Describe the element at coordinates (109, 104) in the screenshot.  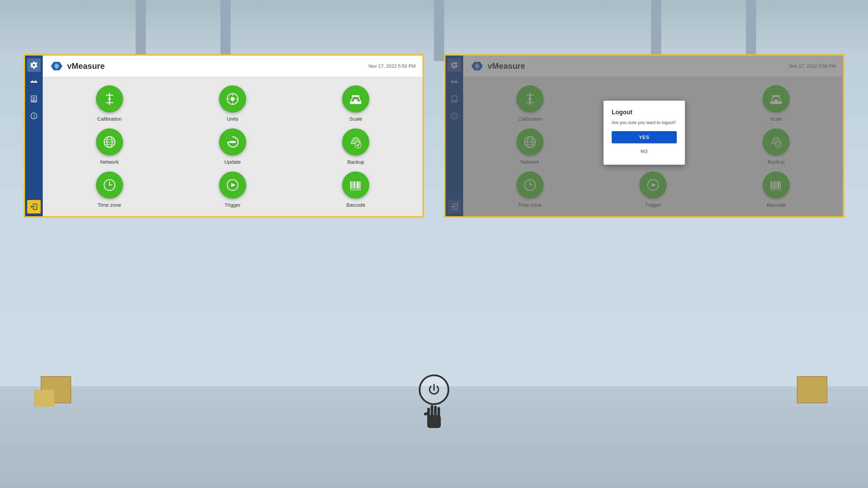
I see `settings-calibration: Calibration` at that location.